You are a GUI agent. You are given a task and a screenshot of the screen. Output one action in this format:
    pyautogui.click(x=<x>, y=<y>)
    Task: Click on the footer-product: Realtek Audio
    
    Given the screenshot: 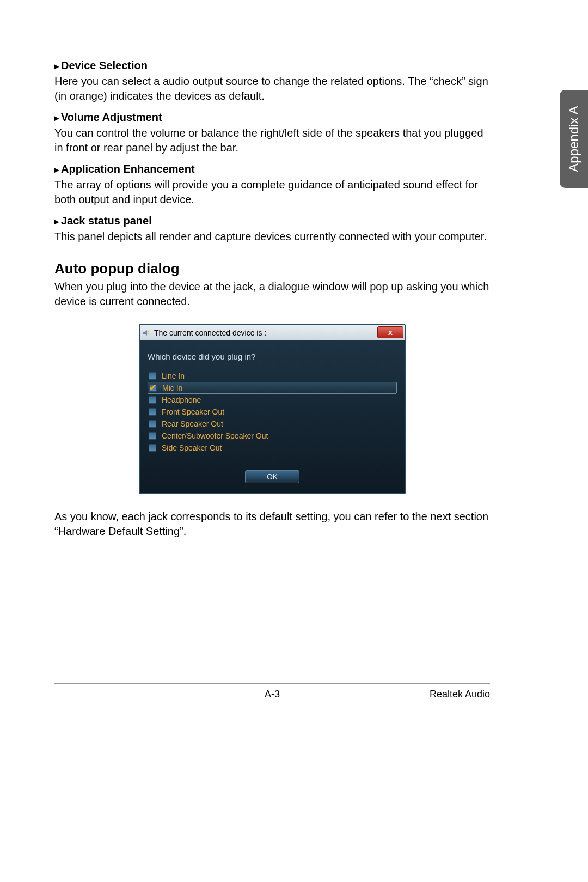 What is the action you would take?
    pyautogui.click(x=460, y=694)
    